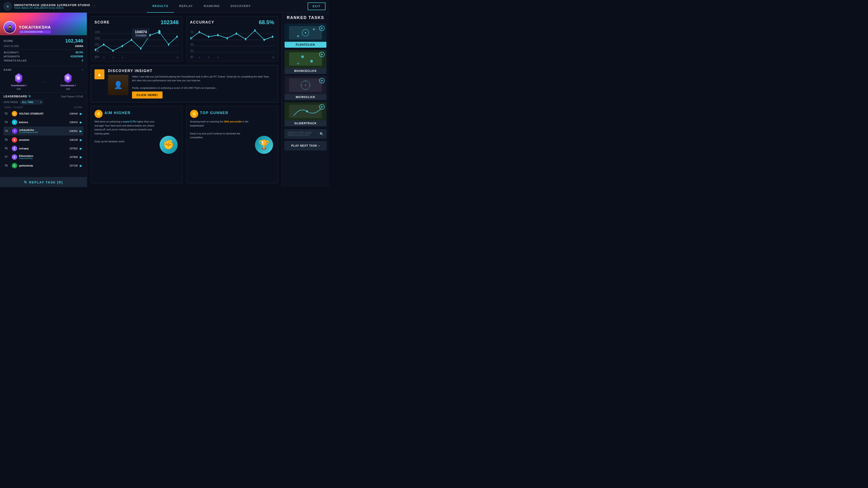 The width and height of the screenshot is (868, 488). What do you see at coordinates (232, 22) in the screenshot?
I see `accuracy-chart-header: ACCURACY 68.5%` at bounding box center [232, 22].